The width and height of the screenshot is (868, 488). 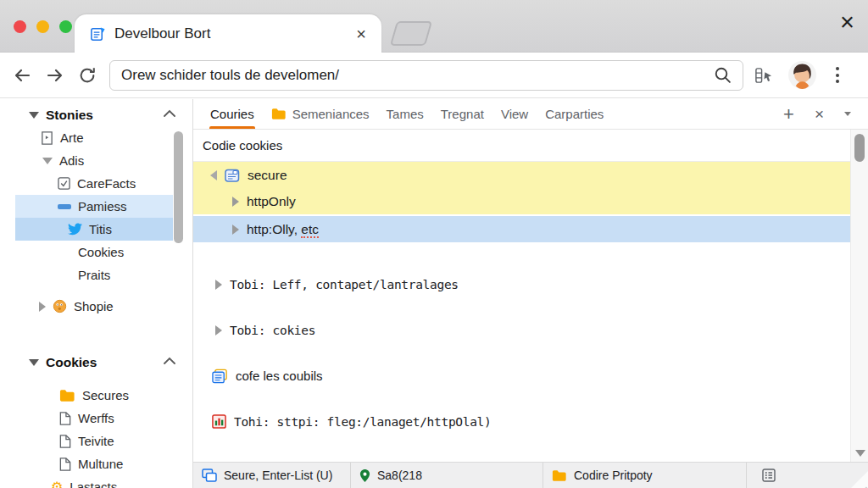 I want to click on sidebar-item-label: Titis, so click(x=100, y=229).